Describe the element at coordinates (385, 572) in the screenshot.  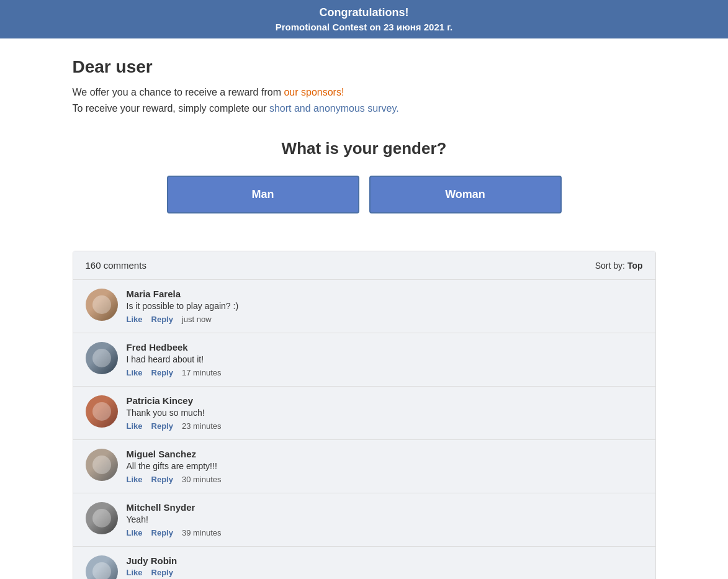
I see `comment-actions: Like Reply` at that location.